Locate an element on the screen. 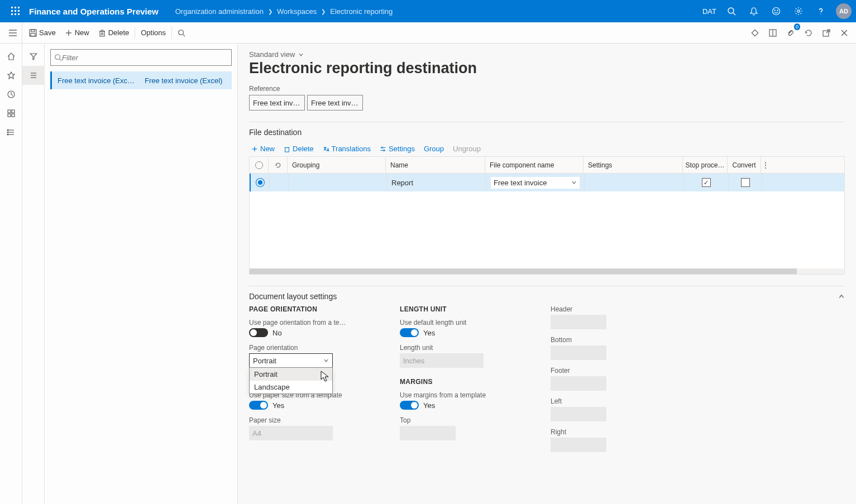 Image resolution: width=856 pixels, height=504 pixels. breadcrumb-1: Workspaces is located at coordinates (297, 11).